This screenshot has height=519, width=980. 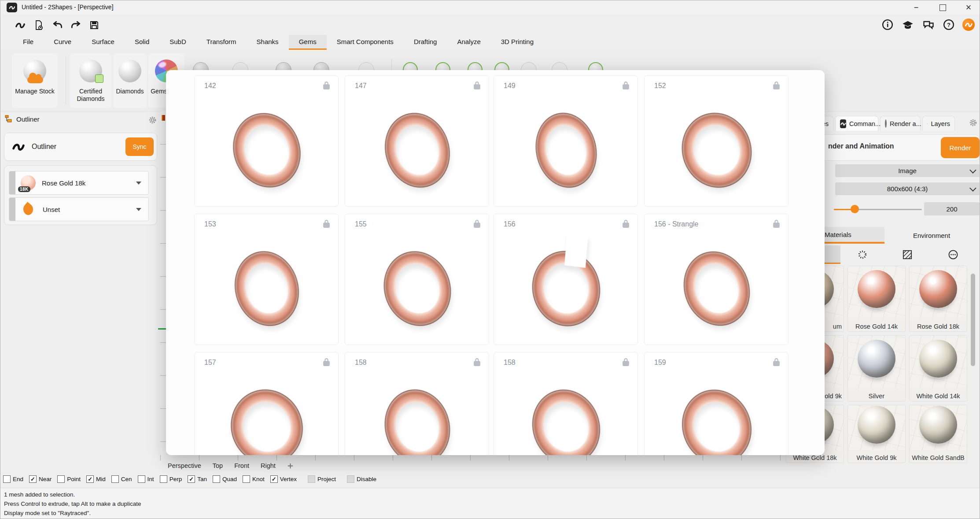 What do you see at coordinates (943, 7) in the screenshot?
I see `maximize-button` at bounding box center [943, 7].